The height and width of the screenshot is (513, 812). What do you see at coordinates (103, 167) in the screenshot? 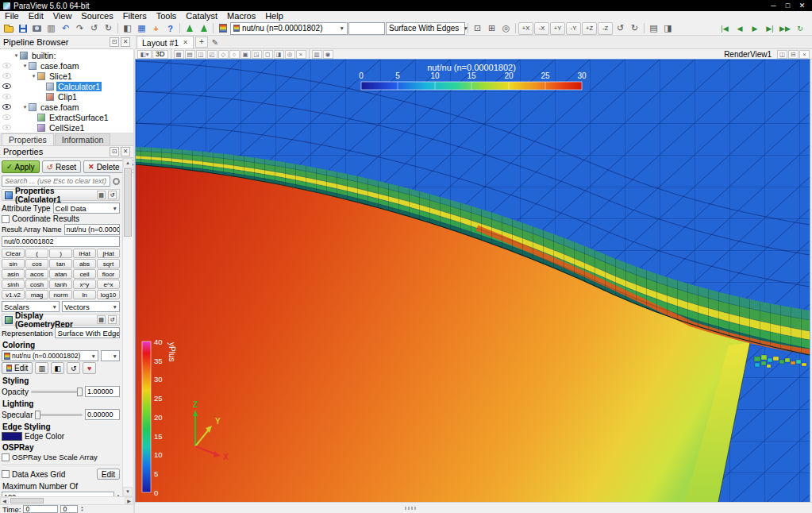
I see `delete-button: ✕Delete` at bounding box center [103, 167].